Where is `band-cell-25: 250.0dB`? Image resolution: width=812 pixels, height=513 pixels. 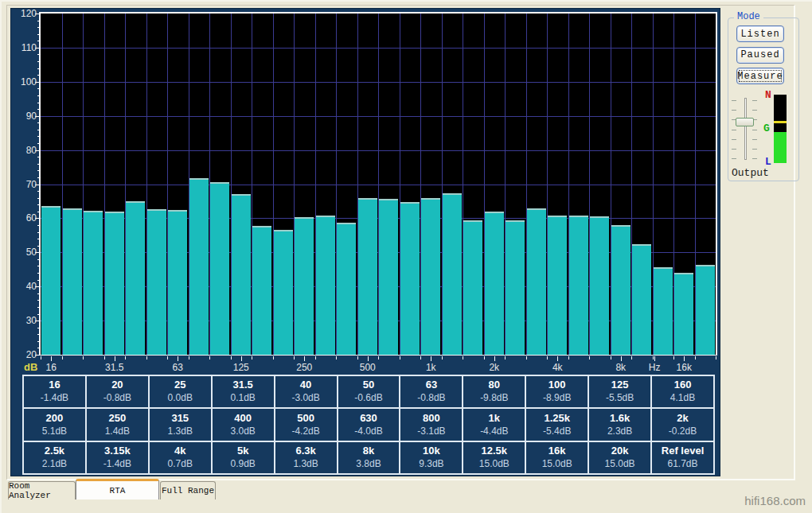 band-cell-25: 250.0dB is located at coordinates (180, 391).